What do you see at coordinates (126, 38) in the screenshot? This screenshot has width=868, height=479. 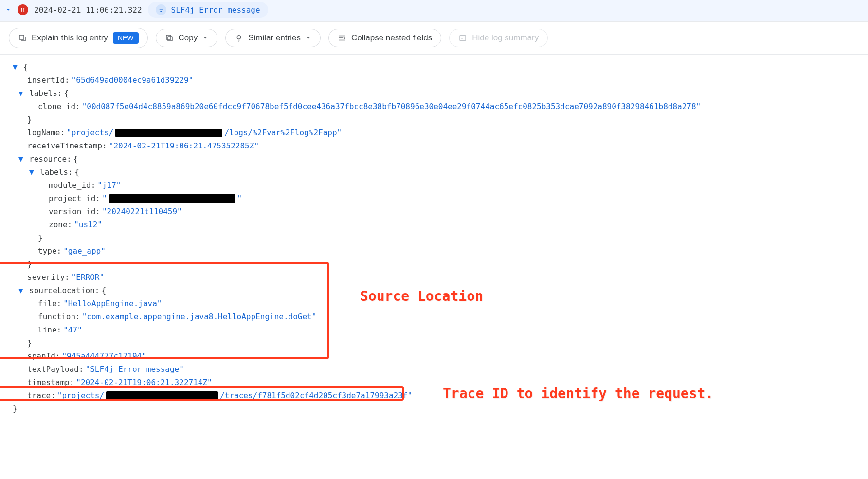 I see `new-badge: NEW` at bounding box center [126, 38].